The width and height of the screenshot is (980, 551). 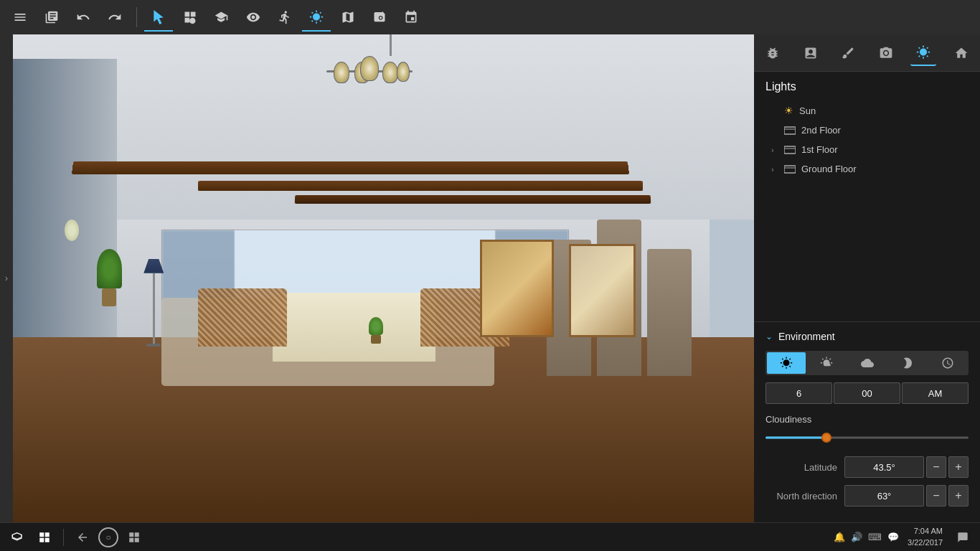 What do you see at coordinates (867, 336) in the screenshot?
I see `environment-header: ⌄ Environment` at bounding box center [867, 336].